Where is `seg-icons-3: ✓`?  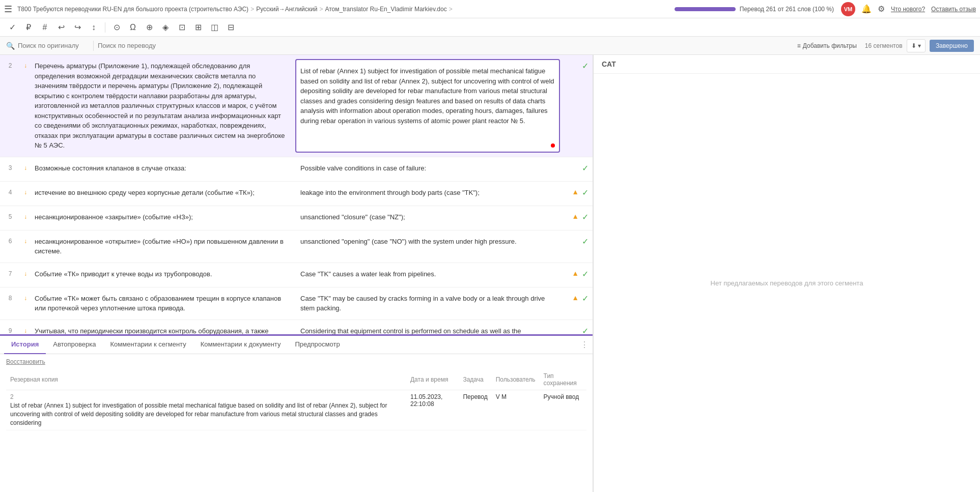
seg-icons-3: ✓ is located at coordinates (577, 169).